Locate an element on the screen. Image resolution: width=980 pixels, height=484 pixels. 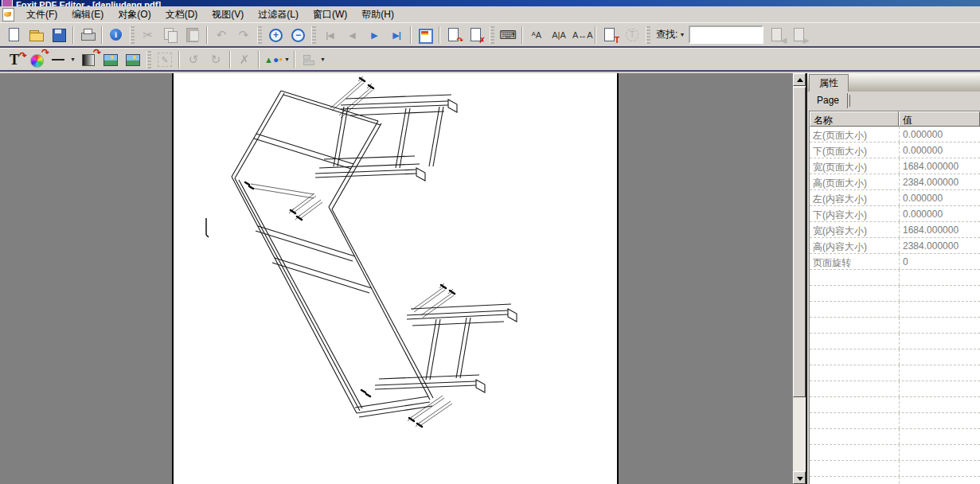
insert-shapes-button: ▲●● is located at coordinates (273, 60).